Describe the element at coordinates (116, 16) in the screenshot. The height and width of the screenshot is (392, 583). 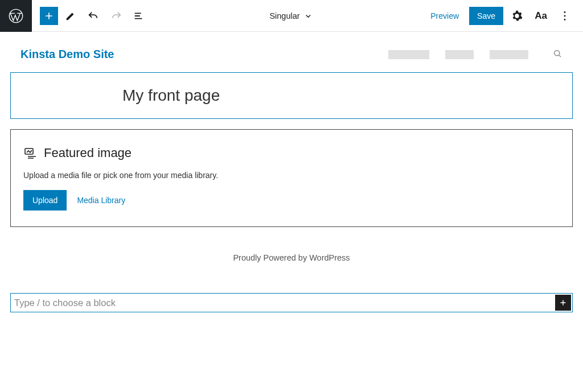
I see `redo-button` at that location.